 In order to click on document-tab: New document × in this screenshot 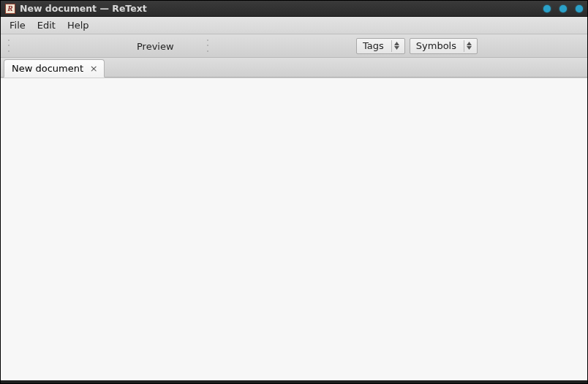, I will do `click(54, 69)`.